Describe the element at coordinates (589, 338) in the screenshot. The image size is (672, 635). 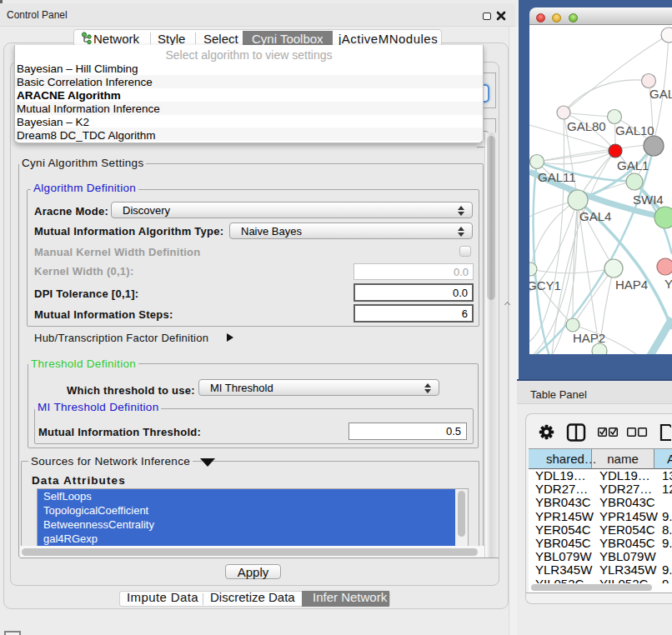
I see `svg-text: HAP2` at that location.